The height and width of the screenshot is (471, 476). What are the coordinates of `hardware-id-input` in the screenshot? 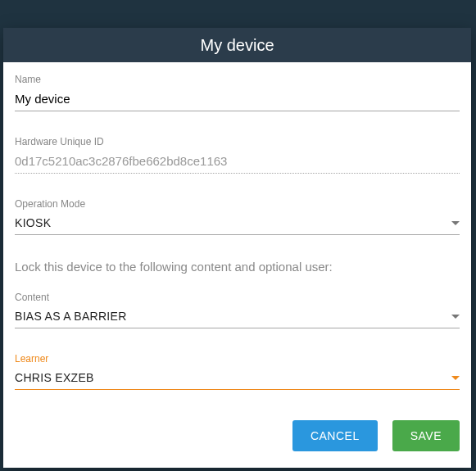 It's located at (238, 163).